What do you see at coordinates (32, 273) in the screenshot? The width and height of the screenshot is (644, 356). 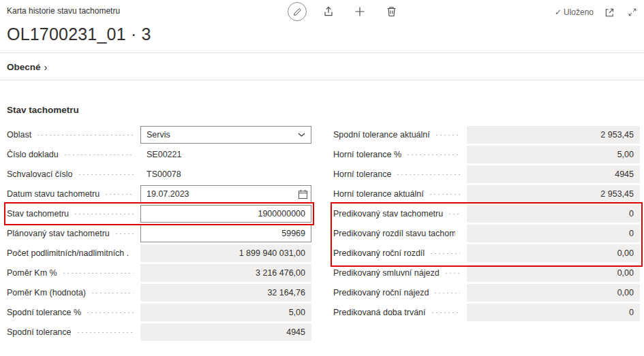 I see `field-label-text: Poměr Km %` at bounding box center [32, 273].